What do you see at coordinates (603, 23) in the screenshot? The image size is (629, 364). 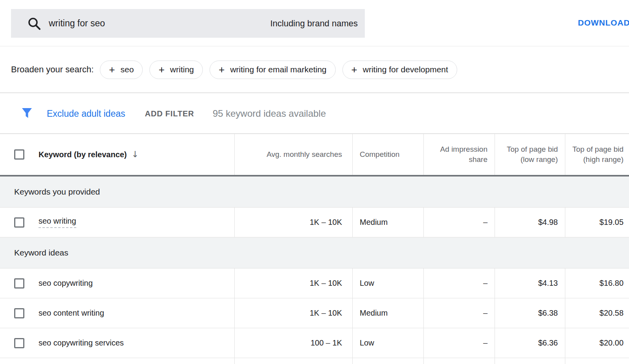 I see `download-button: DOWNLOAD` at bounding box center [603, 23].